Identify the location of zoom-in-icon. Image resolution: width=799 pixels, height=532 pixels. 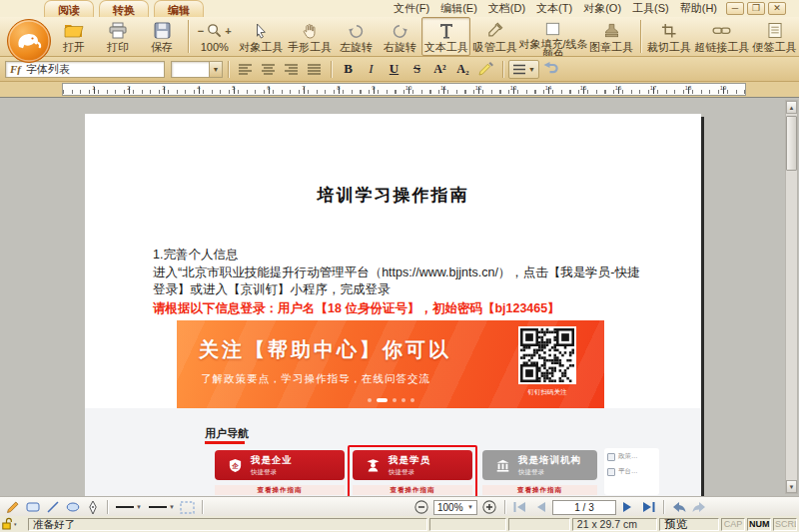
(489, 507).